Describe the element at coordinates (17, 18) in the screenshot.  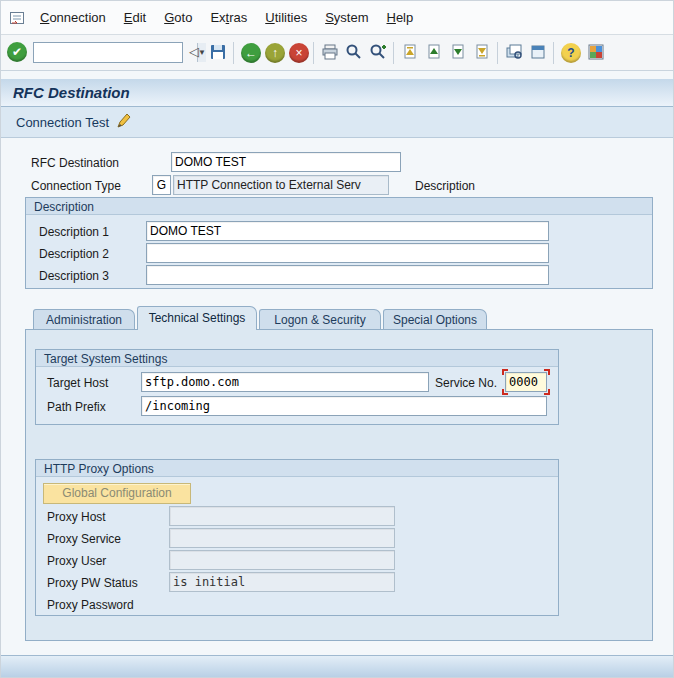
I see `control-menu-icon` at that location.